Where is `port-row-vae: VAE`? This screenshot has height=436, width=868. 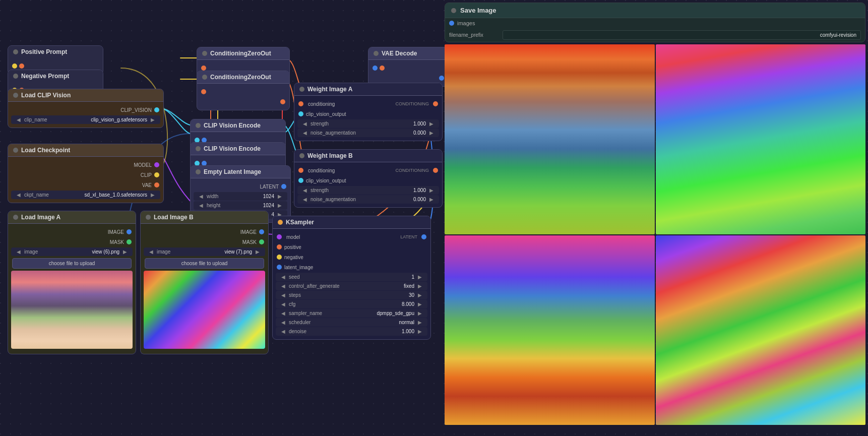 port-row-vae: VAE is located at coordinates (86, 185).